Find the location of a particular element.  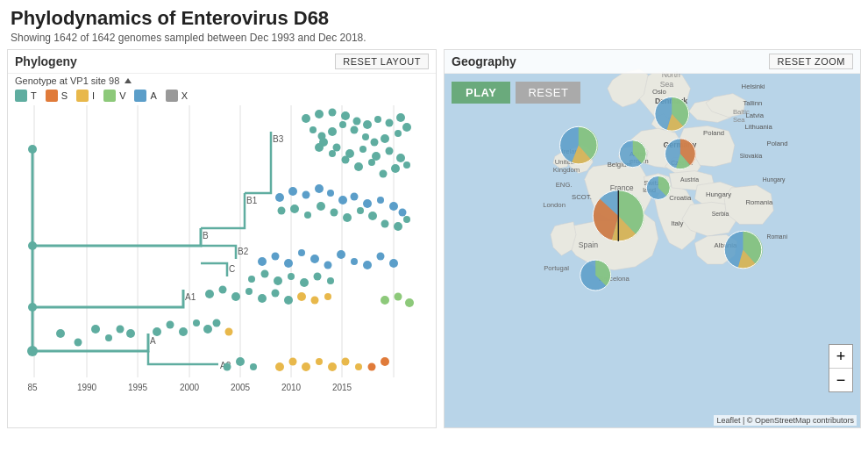

svg-text: SCOT. is located at coordinates (582, 197).